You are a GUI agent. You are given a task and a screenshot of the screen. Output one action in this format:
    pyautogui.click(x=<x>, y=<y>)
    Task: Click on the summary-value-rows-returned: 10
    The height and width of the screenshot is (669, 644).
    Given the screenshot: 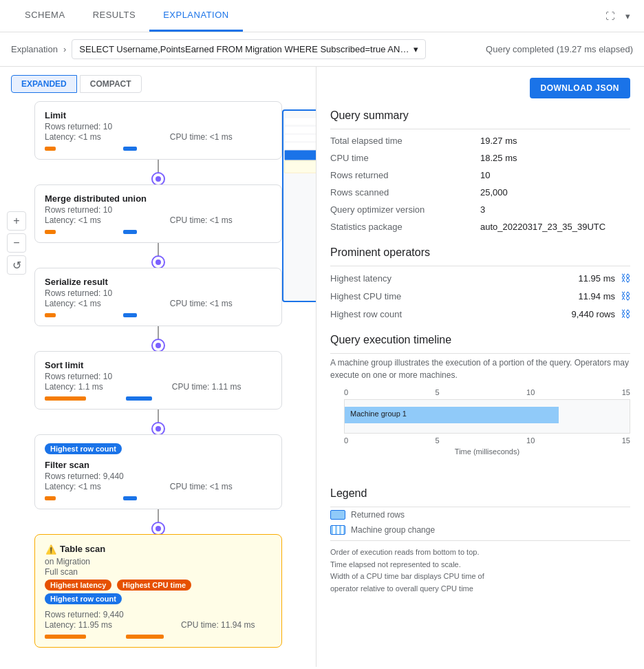 What is the action you would take?
    pyautogui.click(x=555, y=175)
    